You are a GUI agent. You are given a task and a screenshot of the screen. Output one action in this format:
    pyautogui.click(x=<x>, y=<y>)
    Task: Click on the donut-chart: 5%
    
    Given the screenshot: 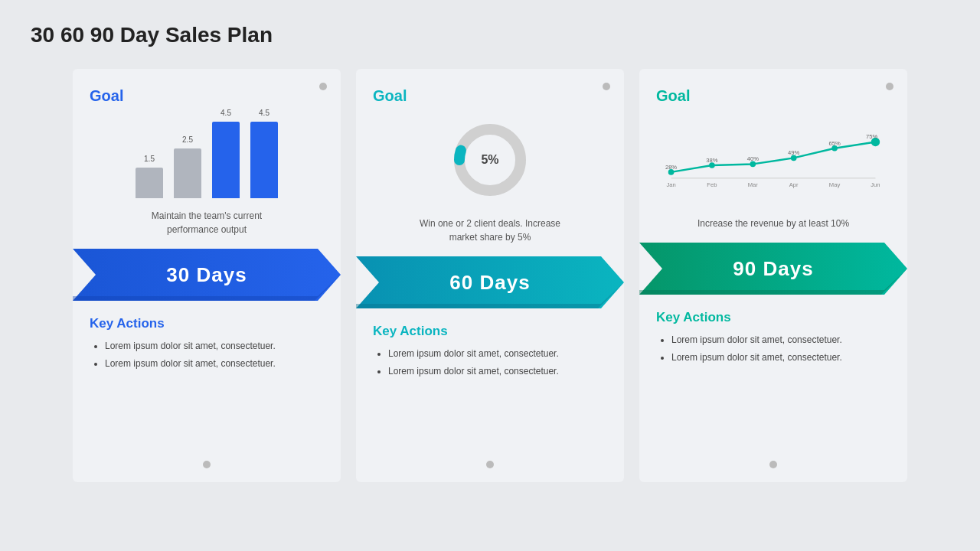 What is the action you would take?
    pyautogui.click(x=490, y=160)
    